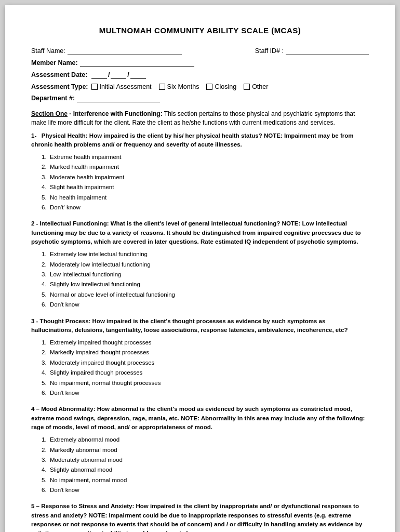 This screenshot has width=400, height=532. I want to click on member-name-label: Member Name:, so click(55, 63).